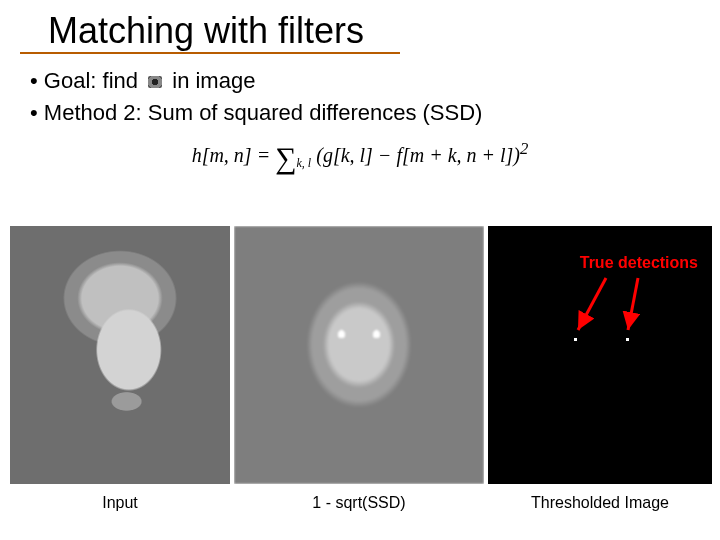 The width and height of the screenshot is (720, 540). I want to click on goal-prefix: Goal: find, so click(91, 80).